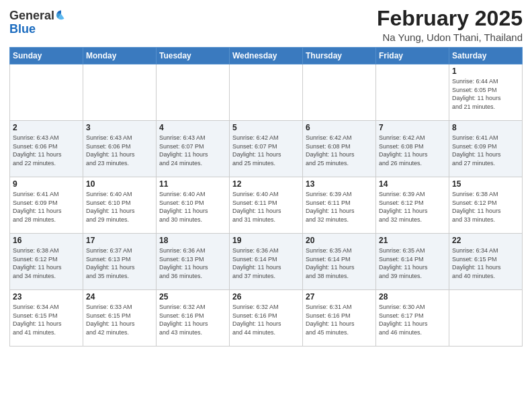 This screenshot has height=411, width=532. Describe the element at coordinates (32, 16) in the screenshot. I see `logo-general-text: General` at that location.